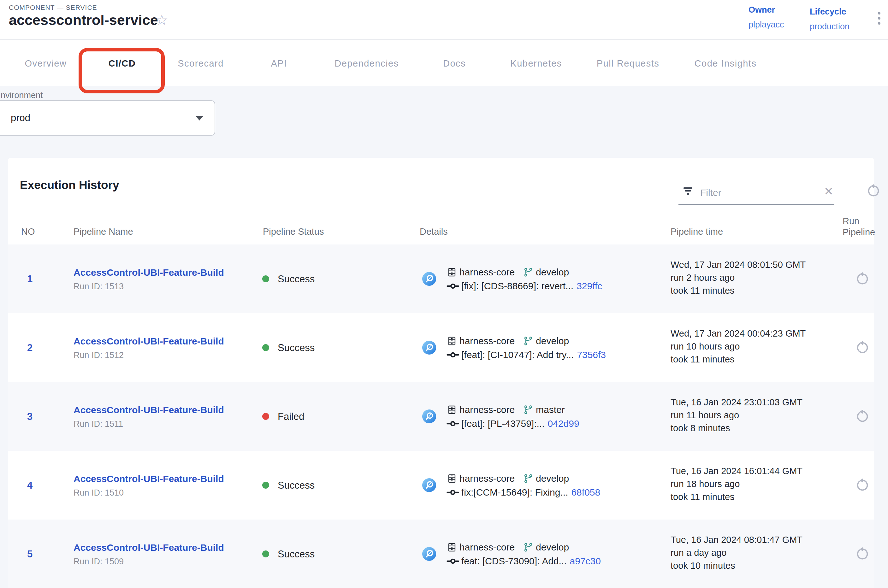  I want to click on col-header-details: Details, so click(434, 232).